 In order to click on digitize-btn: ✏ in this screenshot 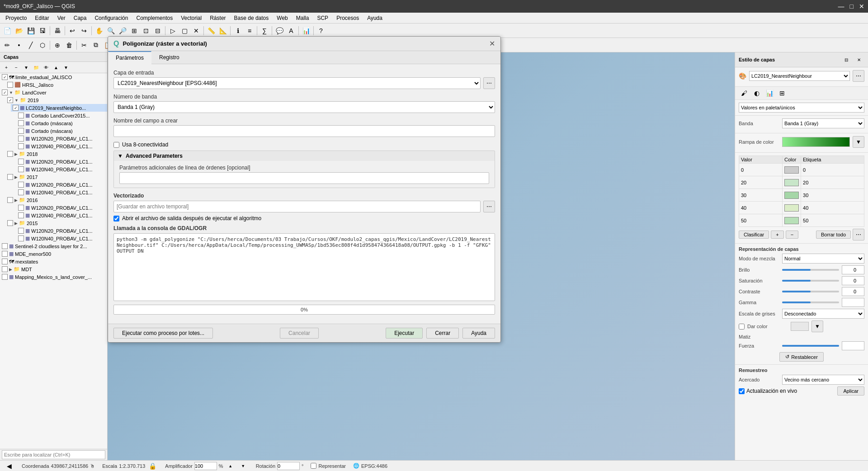, I will do `click(7, 45)`.